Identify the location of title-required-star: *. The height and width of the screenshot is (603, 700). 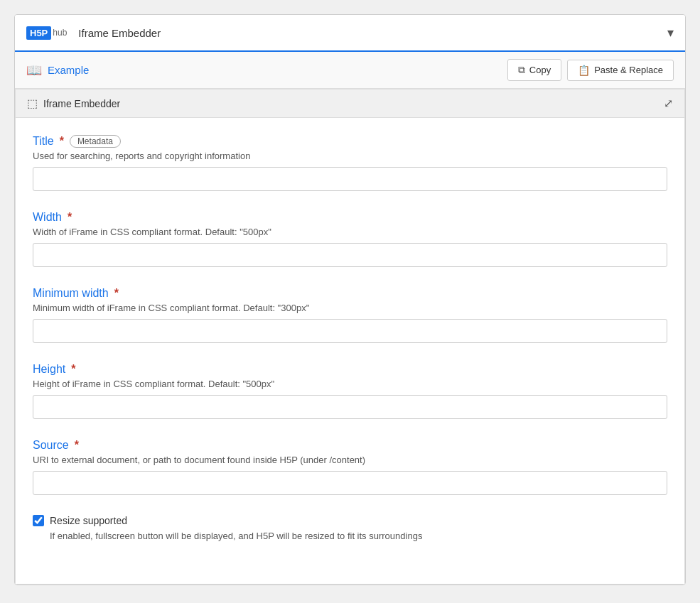
(62, 141).